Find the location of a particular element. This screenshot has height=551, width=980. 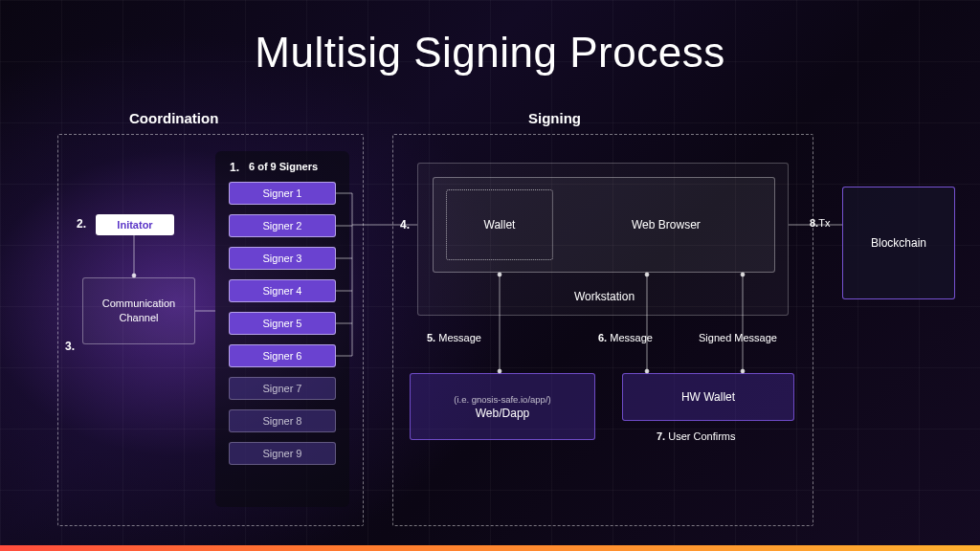

communication-channel-box: Communication Channel is located at coordinates (139, 311).